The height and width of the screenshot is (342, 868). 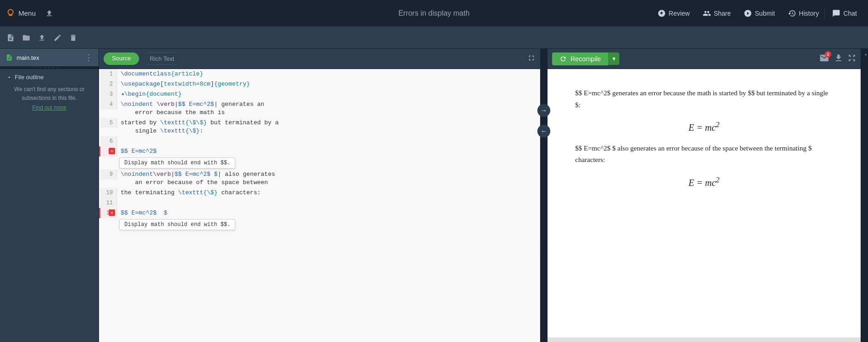 What do you see at coordinates (838, 59) in the screenshot?
I see `preview-toolbar-right: 2` at bounding box center [838, 59].